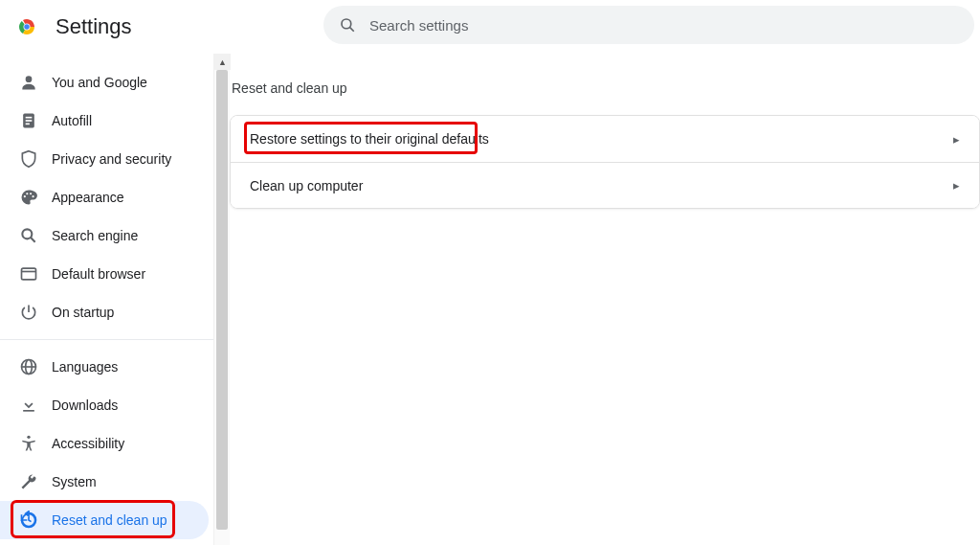 The image size is (980, 545). What do you see at coordinates (222, 61) in the screenshot?
I see `scroll-up-icon: ▲` at bounding box center [222, 61].